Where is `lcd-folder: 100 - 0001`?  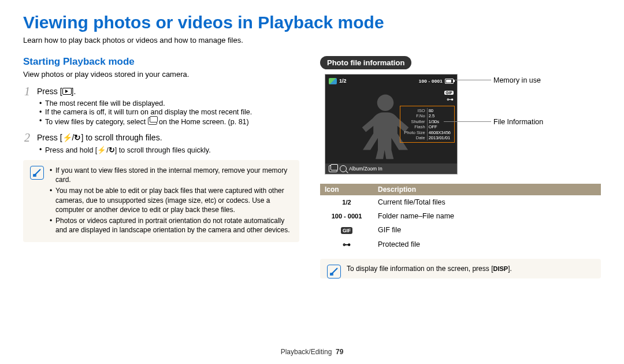
lcd-folder: 100 - 0001 is located at coordinates (431, 81).